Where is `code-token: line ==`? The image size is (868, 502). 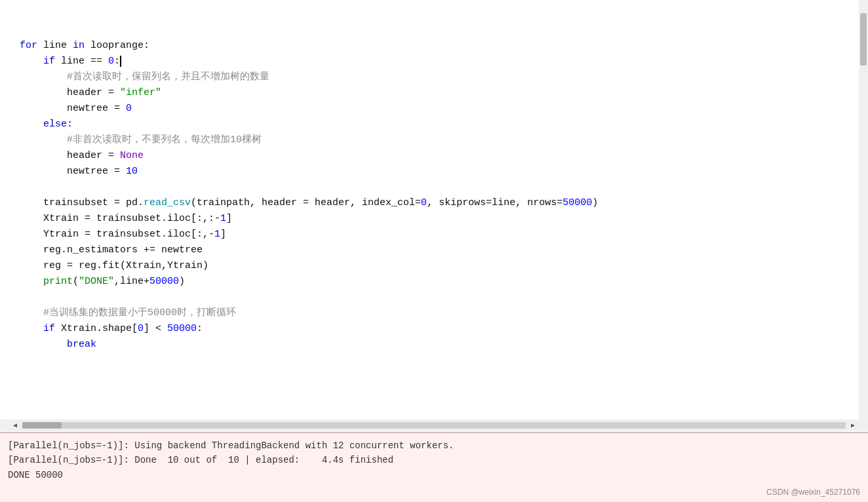
code-token: line == is located at coordinates (81, 62).